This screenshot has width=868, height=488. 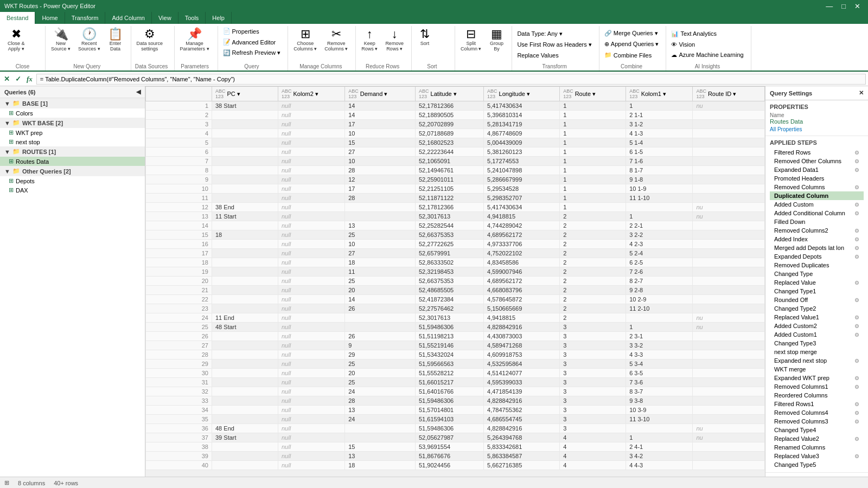 What do you see at coordinates (456, 207) in the screenshot?
I see `table-row: 1238 Endnull52,178123665,4174306341nu` at bounding box center [456, 207].